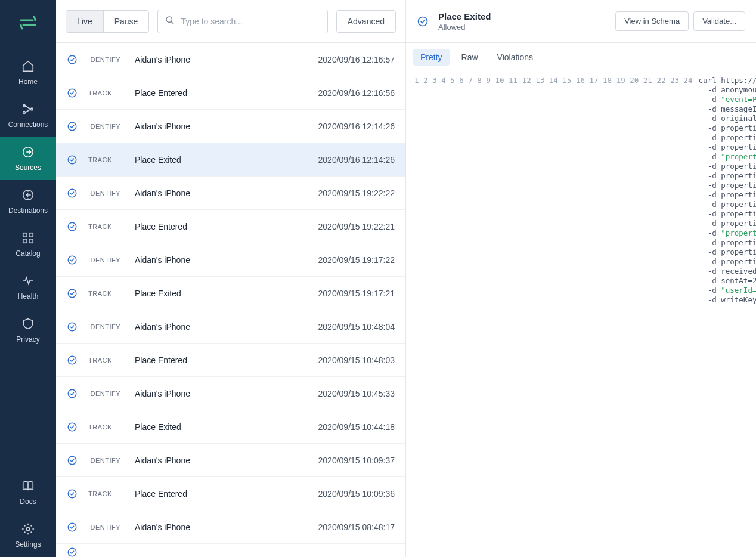 Image resolution: width=756 pixels, height=557 pixels. Describe the element at coordinates (231, 360) in the screenshot. I see `event-row: TRACKPlace Entered2020/09/15 10:48:03` at that location.